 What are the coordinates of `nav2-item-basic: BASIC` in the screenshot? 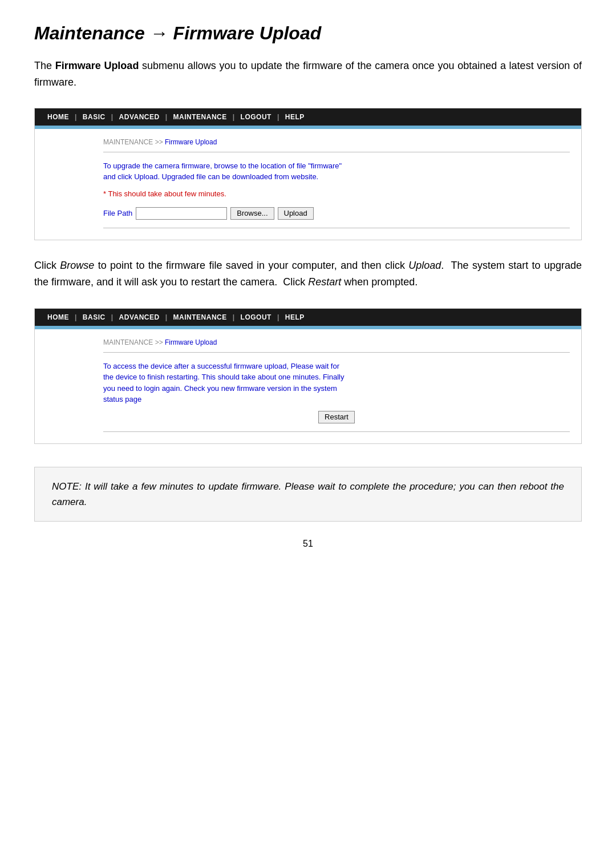 It's located at (94, 317).